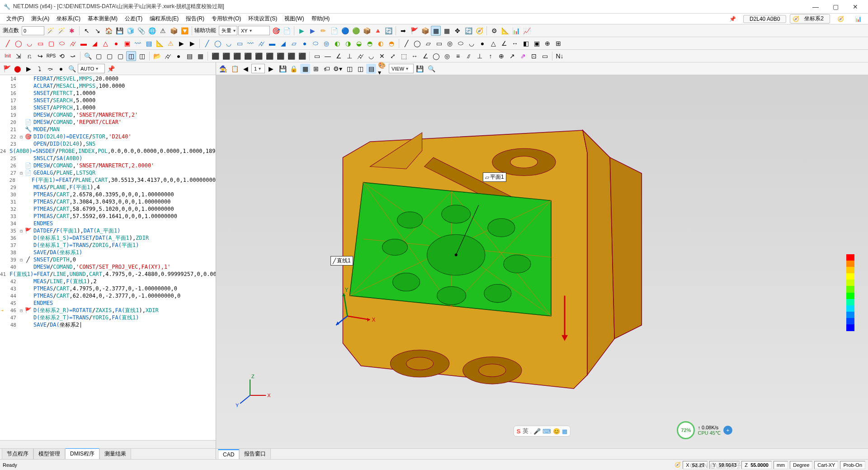 The width and height of the screenshot is (868, 470). Describe the element at coordinates (108, 187) in the screenshot. I see `code-line: 29MEAS/PLANE,F(平面1),4` at that location.